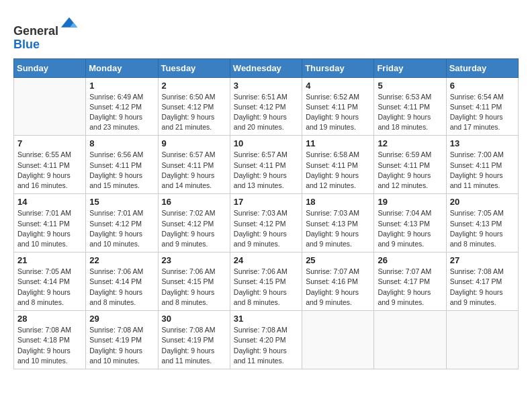 This screenshot has height=411, width=532. What do you see at coordinates (50, 318) in the screenshot?
I see `day-number: 28` at bounding box center [50, 318].